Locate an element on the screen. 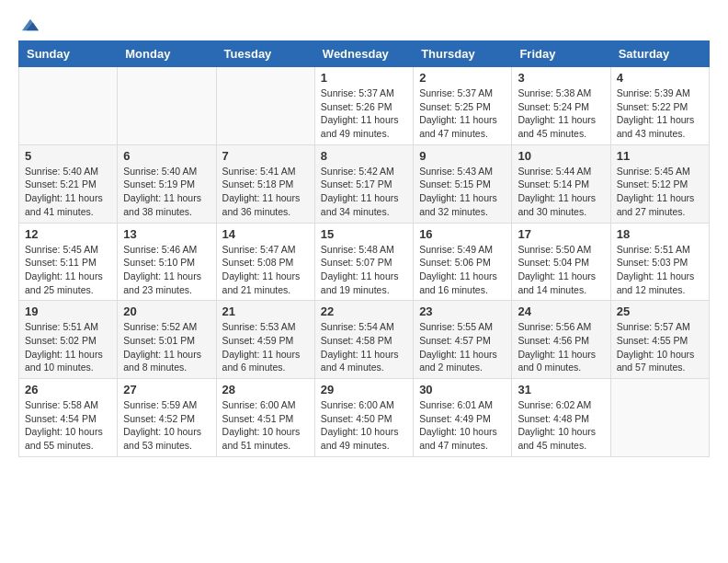 The image size is (728, 563). calendar-cell: 25Sunrise: 5:57 AM Sunset: 4:55 PM Dayli… is located at coordinates (660, 340).